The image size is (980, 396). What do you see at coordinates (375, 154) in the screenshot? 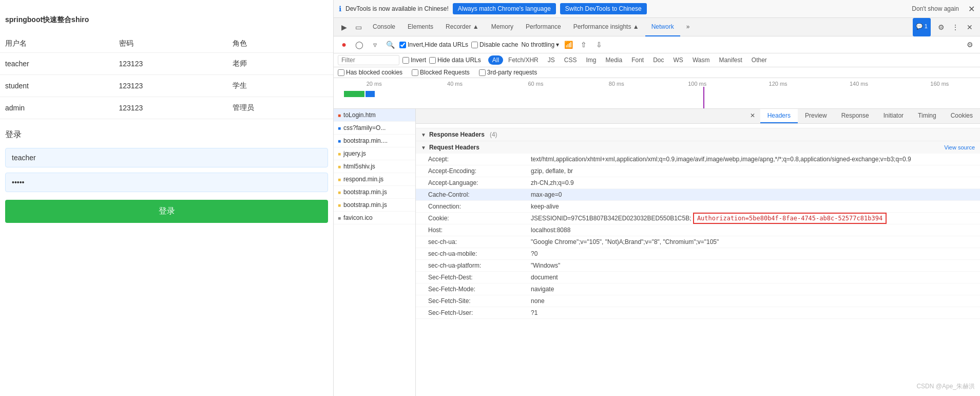
I see `file-item: ■ jquery.js` at bounding box center [375, 154].